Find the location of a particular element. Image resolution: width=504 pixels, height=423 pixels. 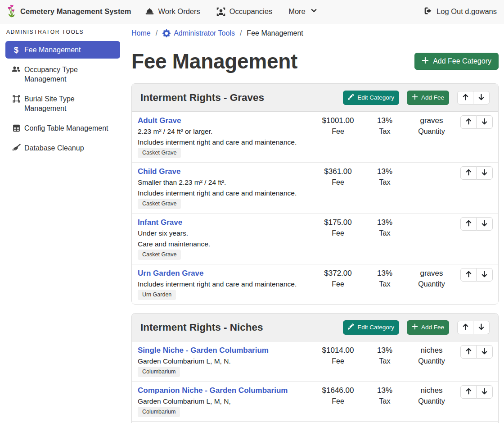

users-icon is located at coordinates (16, 74).